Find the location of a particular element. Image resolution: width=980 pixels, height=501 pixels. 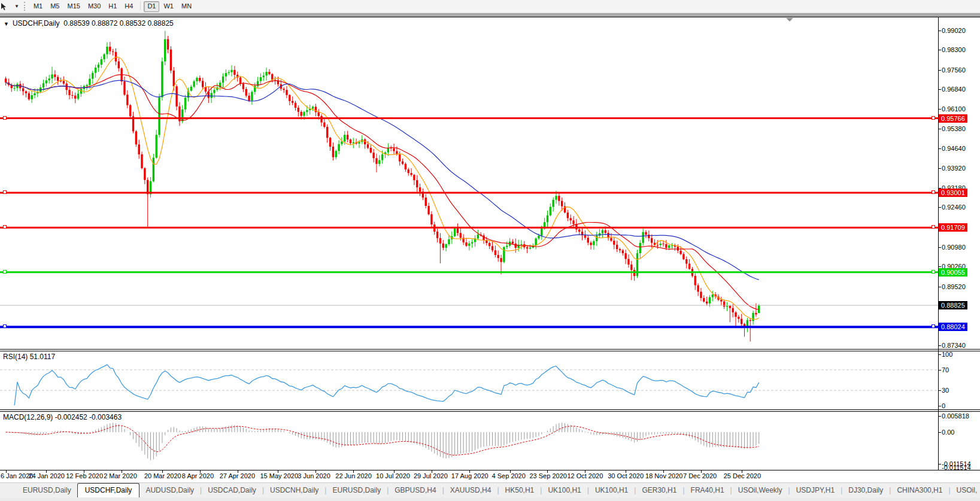

macd-tick is located at coordinates (940, 432).